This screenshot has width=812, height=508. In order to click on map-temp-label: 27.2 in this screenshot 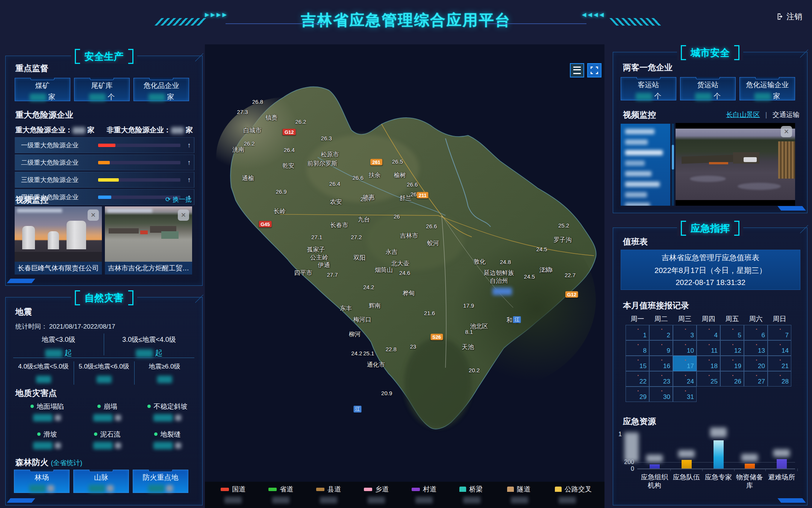, I will do `click(356, 237)`.